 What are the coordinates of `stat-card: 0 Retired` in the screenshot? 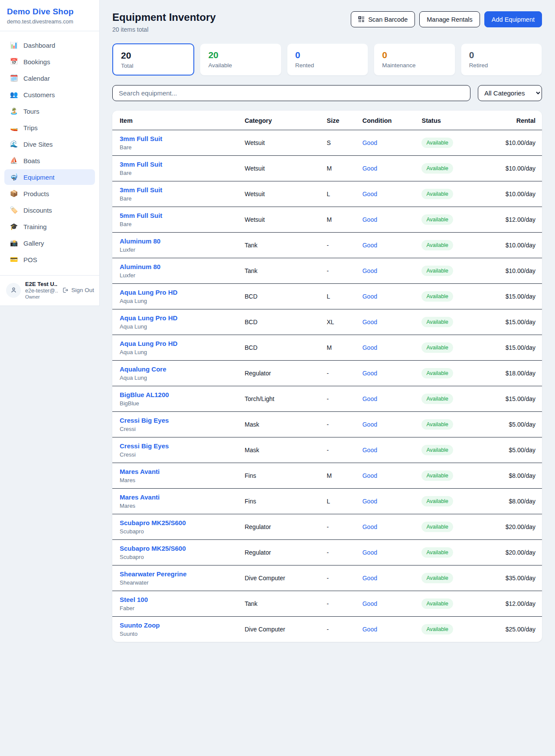 It's located at (501, 59).